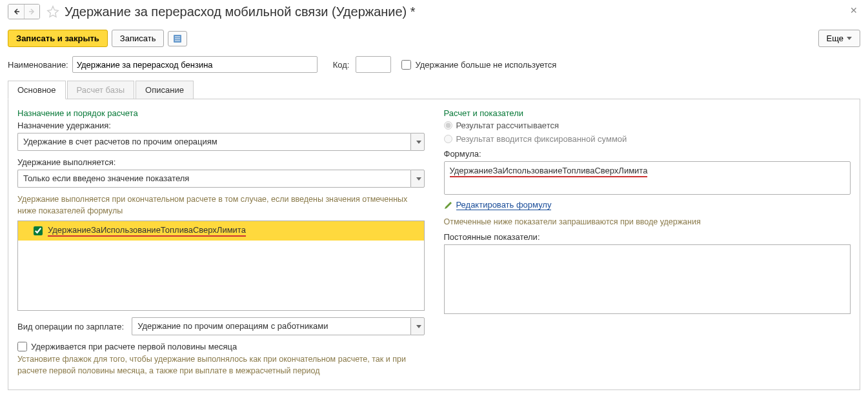 The width and height of the screenshot is (868, 394). I want to click on close-icon: ✕, so click(854, 10).